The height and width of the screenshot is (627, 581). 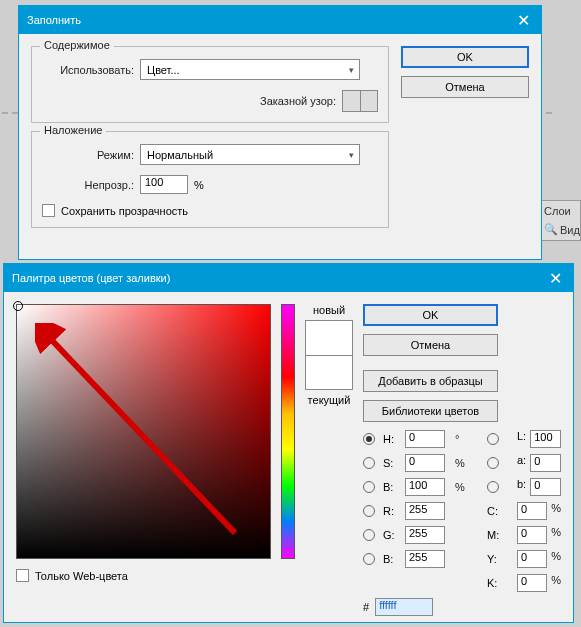 I want to click on hex-prefix: #, so click(x=366, y=607).